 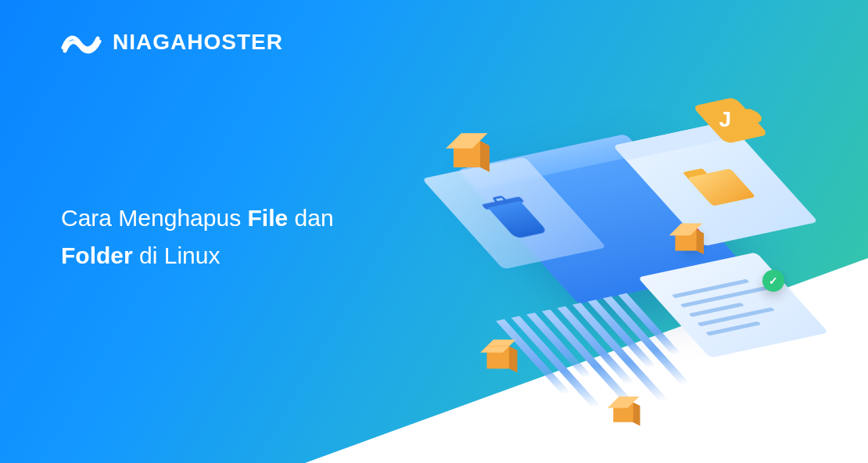 I want to click on puzzle-letter: J, so click(x=726, y=120).